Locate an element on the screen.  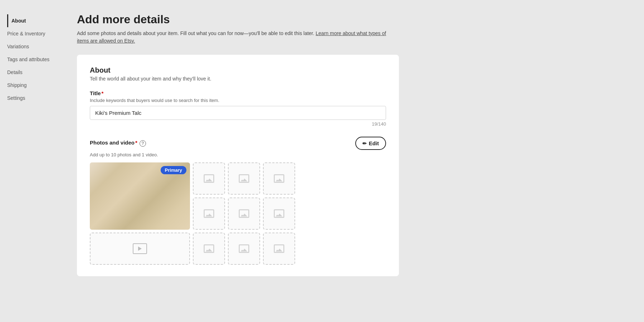
primary-photo-slot: Primary is located at coordinates (140, 196).